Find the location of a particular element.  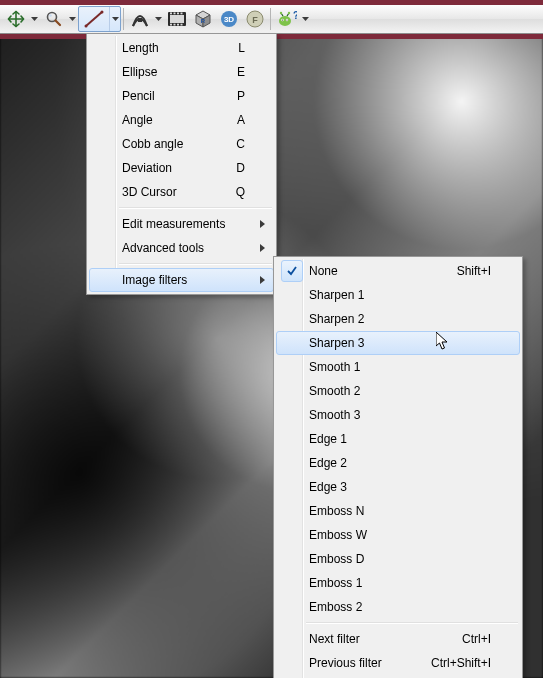

menu-item-filter-smooth-2: Smooth 2 is located at coordinates (398, 391).